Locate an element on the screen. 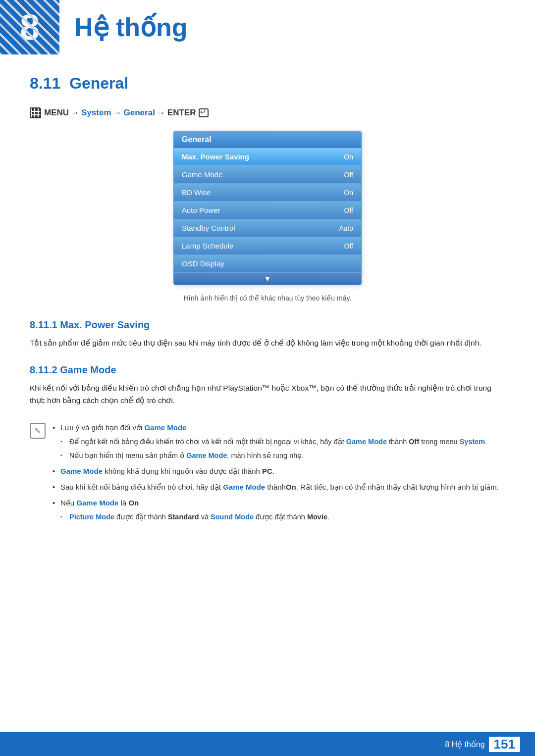 The height and width of the screenshot is (756, 535). image-caption: Hình ảnh hiển thị có thể khác nhau tùy t… is located at coordinates (268, 298).